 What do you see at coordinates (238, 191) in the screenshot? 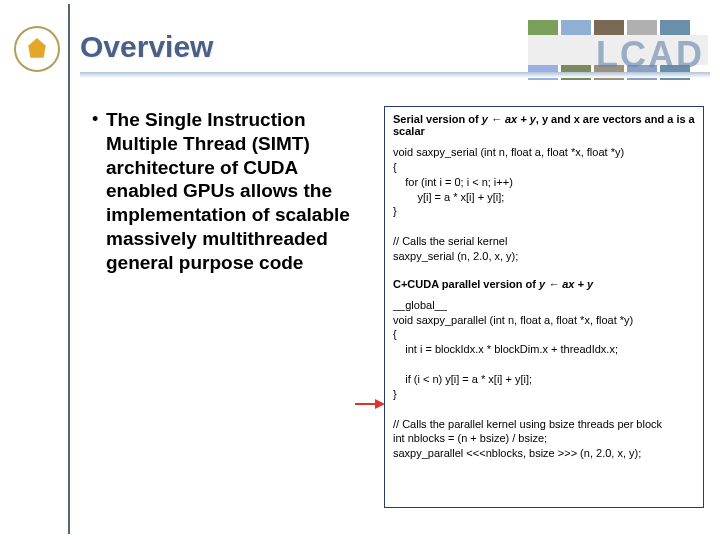
I see `bullet-text: The Single Instruction Multiple Thread (…` at bounding box center [238, 191].